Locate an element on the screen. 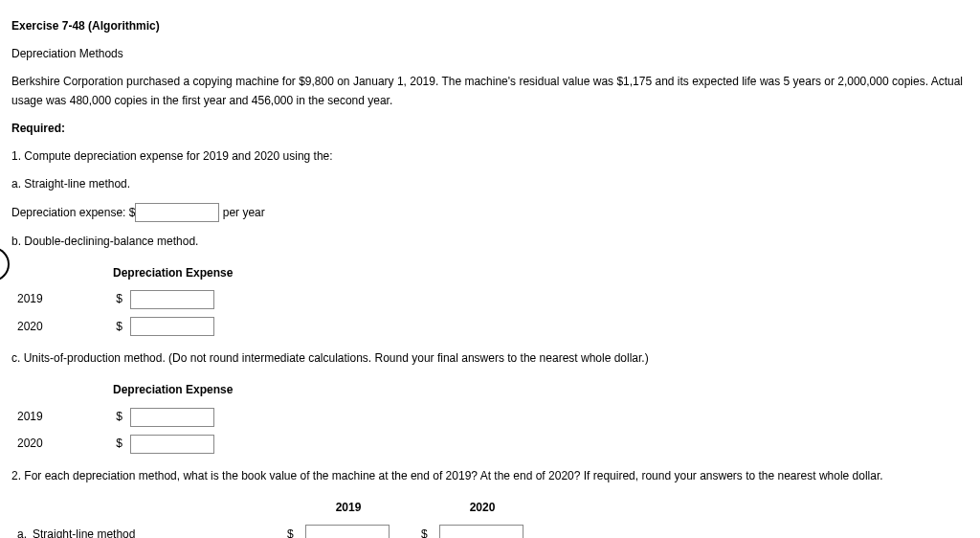  q1b-label: b. Double-declining-balance method. is located at coordinates (490, 241).